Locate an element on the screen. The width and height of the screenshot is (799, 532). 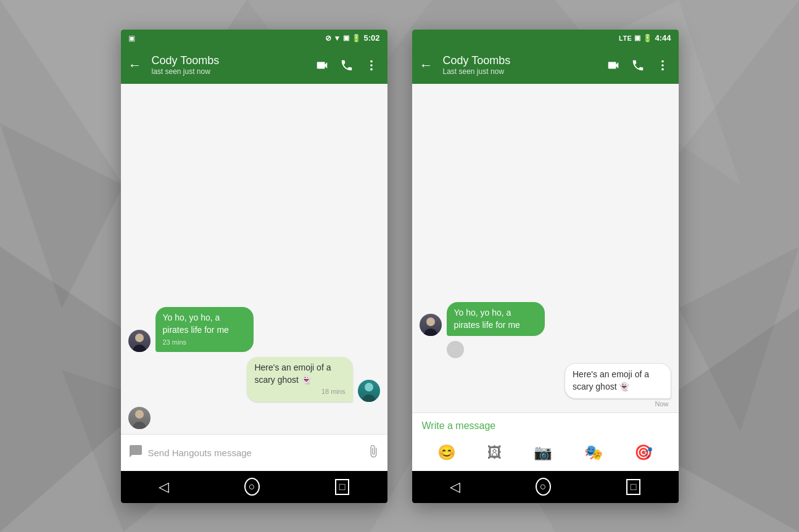
message-text-sent-1: Here's an emoji of a scary ghost 👻 is located at coordinates (292, 374).